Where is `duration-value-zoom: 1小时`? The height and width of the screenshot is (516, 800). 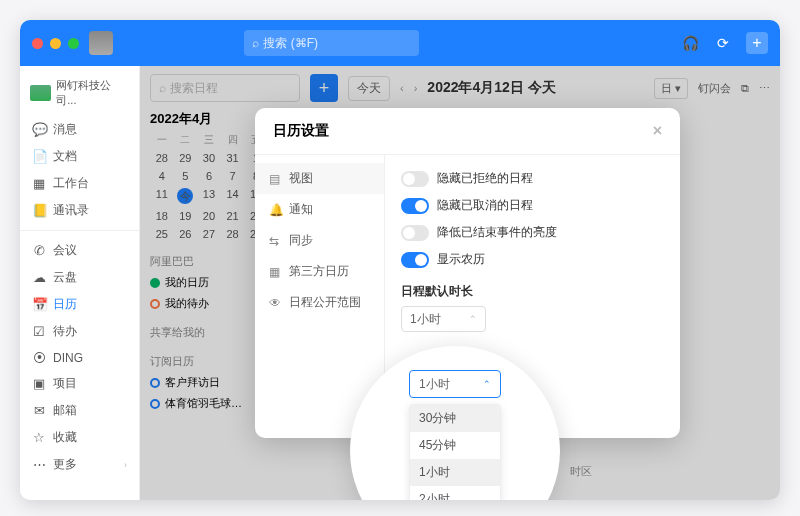
duration-value-zoom: 1小时 is located at coordinates (434, 384).